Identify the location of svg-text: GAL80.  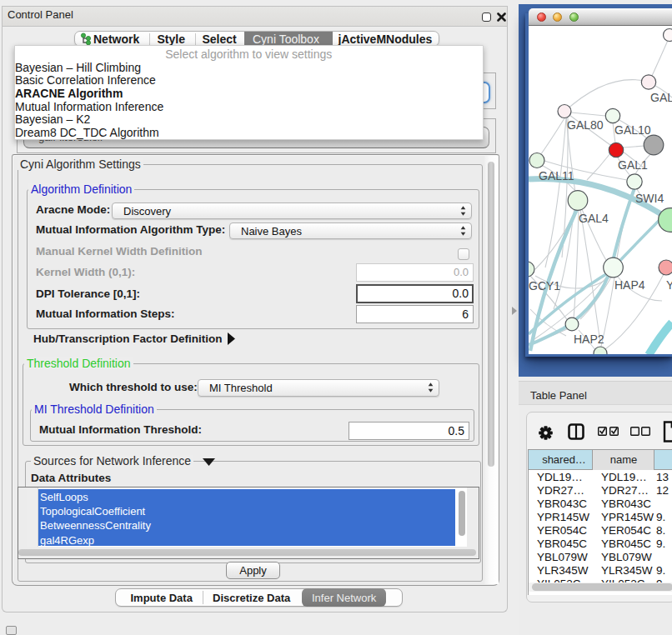
(585, 125).